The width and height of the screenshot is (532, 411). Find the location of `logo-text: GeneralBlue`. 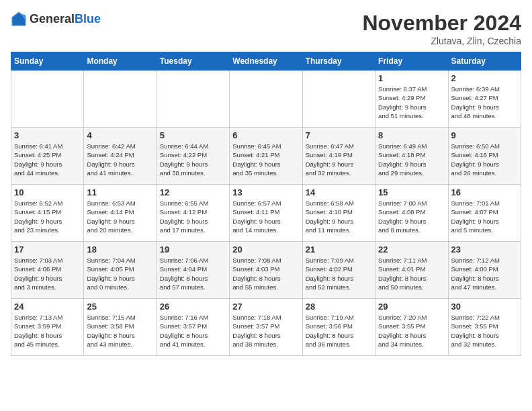

logo-text: GeneralBlue is located at coordinates (65, 19).